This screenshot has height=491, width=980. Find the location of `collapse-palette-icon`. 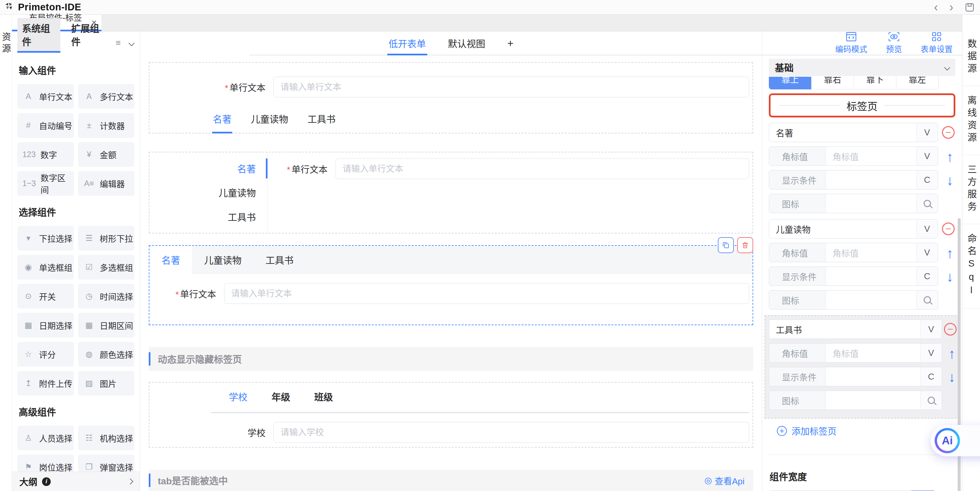

collapse-palette-icon is located at coordinates (132, 46).